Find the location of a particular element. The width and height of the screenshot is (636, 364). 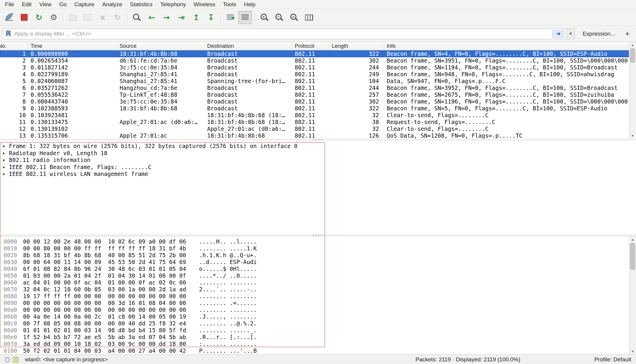

packet-row-7: 70.055536422Tp-LinkT_ef:48:88Broadcast80… is located at coordinates (318, 95).